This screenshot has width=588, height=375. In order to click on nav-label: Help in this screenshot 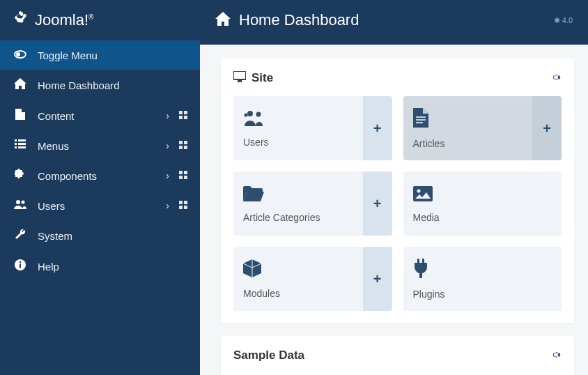, I will do `click(113, 266)`.